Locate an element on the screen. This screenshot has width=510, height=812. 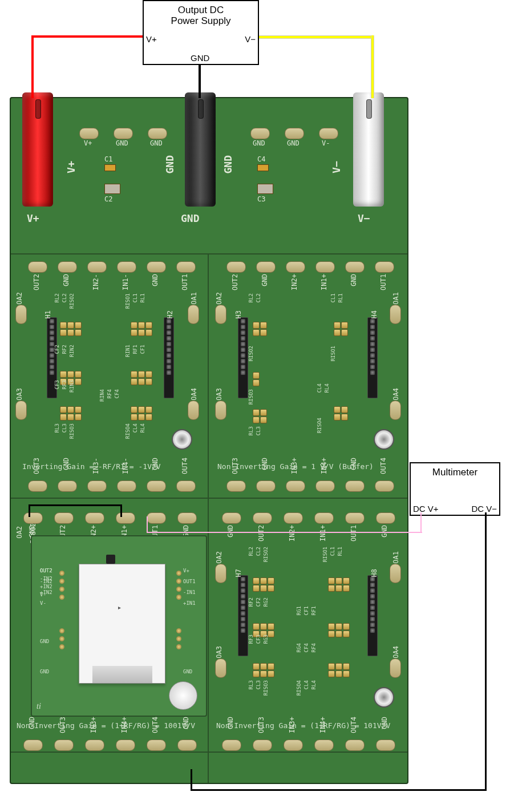
silk-gnd: GND is located at coordinates (191, 218).